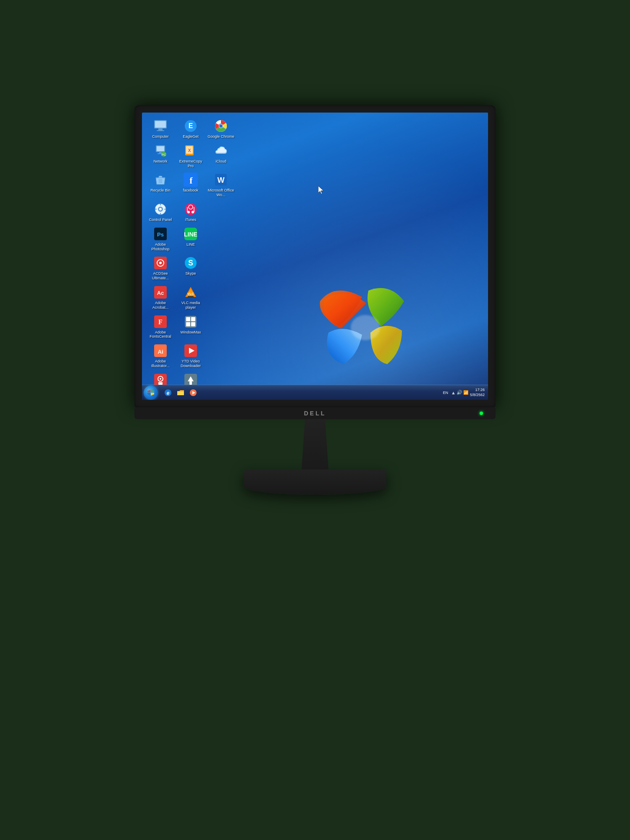 The image size is (630, 840). I want to click on word-icon: W, so click(221, 180).